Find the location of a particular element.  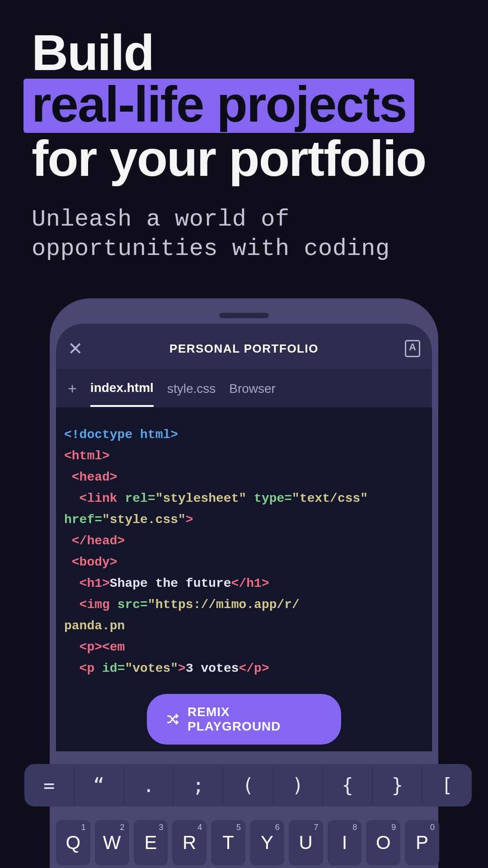

sym-rparen: ) is located at coordinates (298, 786).